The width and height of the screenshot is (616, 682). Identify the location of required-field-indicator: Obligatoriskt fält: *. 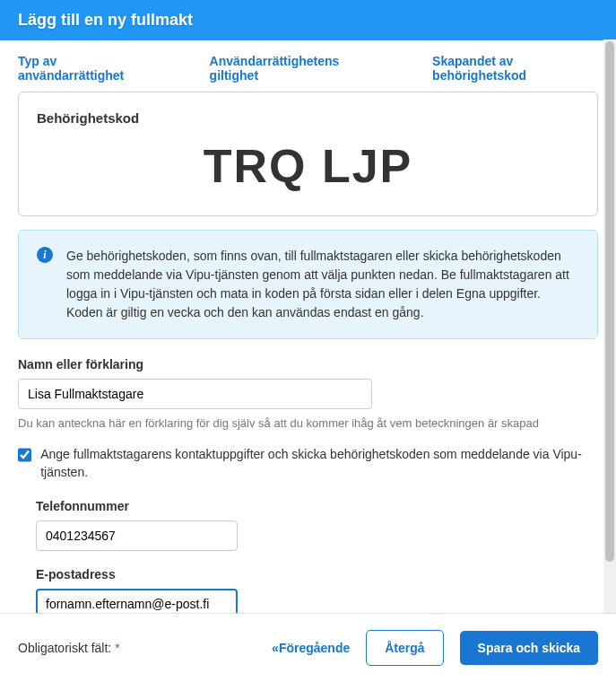
(145, 648).